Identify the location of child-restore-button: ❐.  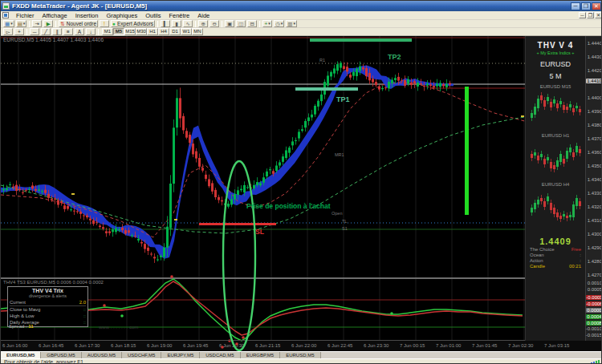
(591, 15).